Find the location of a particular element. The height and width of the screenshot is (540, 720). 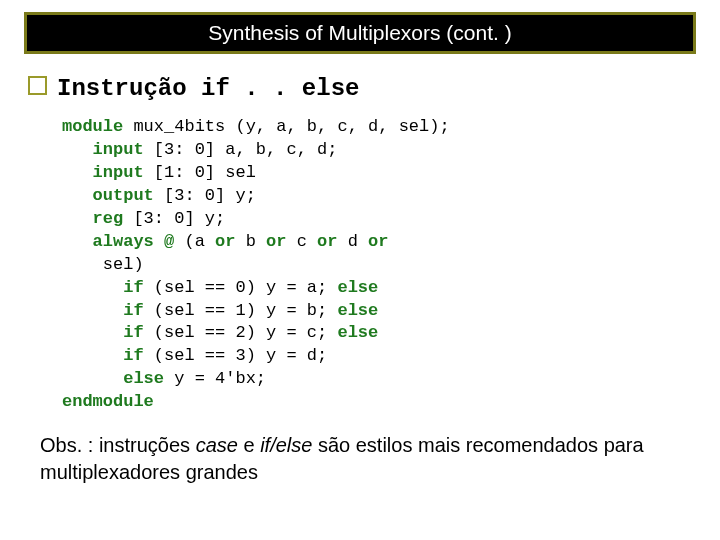

code-text: y = 4'bx; is located at coordinates (215, 378).